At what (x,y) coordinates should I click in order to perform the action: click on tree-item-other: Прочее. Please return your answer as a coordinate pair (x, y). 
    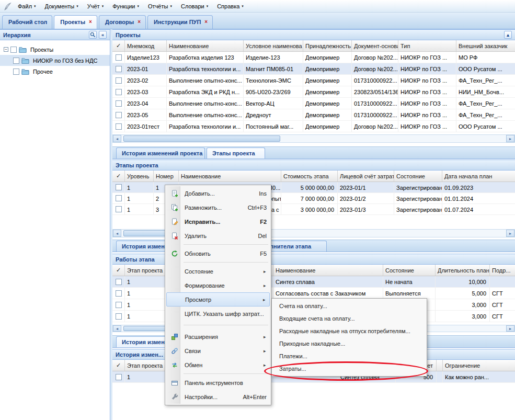
    Looking at the image, I should click on (55, 71).